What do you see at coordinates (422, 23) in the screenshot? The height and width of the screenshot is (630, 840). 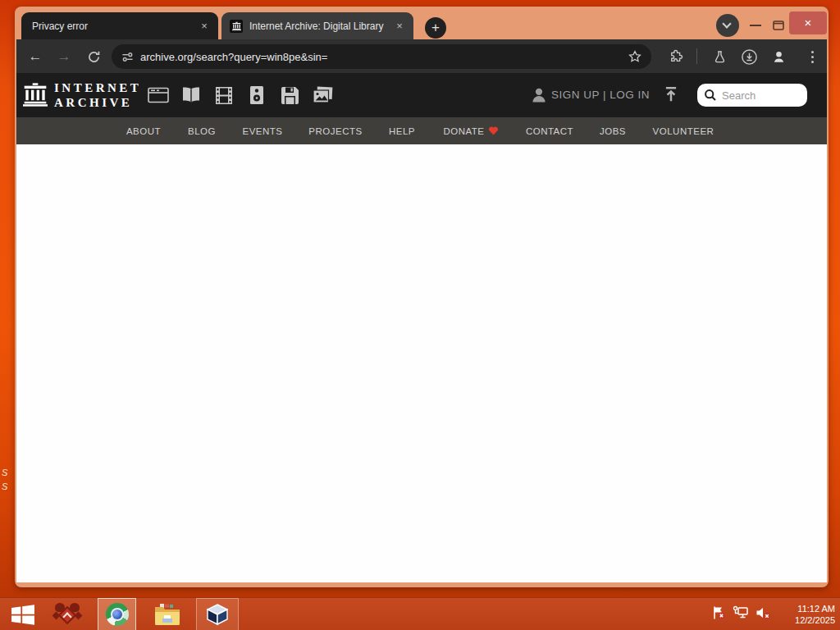 I see `tab-strip: Privacy error × Internet Archive: Digita…` at bounding box center [422, 23].